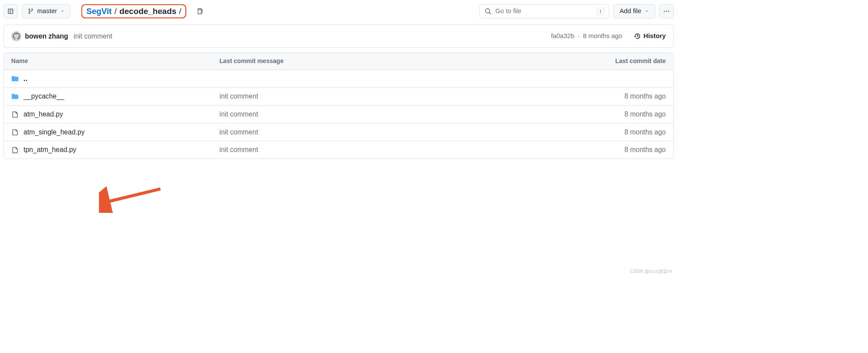  What do you see at coordinates (339, 79) in the screenshot?
I see `parent-directory-row: ..` at bounding box center [339, 79].